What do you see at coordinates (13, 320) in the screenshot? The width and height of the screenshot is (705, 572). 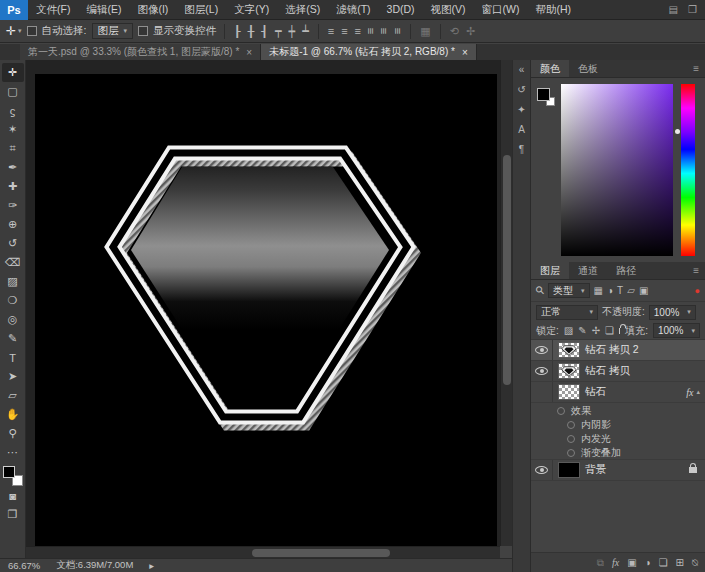 I see `dodge-tool: ◎` at bounding box center [13, 320].